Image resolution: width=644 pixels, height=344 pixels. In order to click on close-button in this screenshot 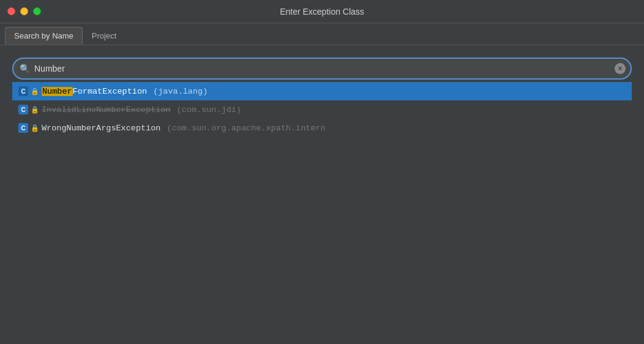, I will do `click(11, 11)`.